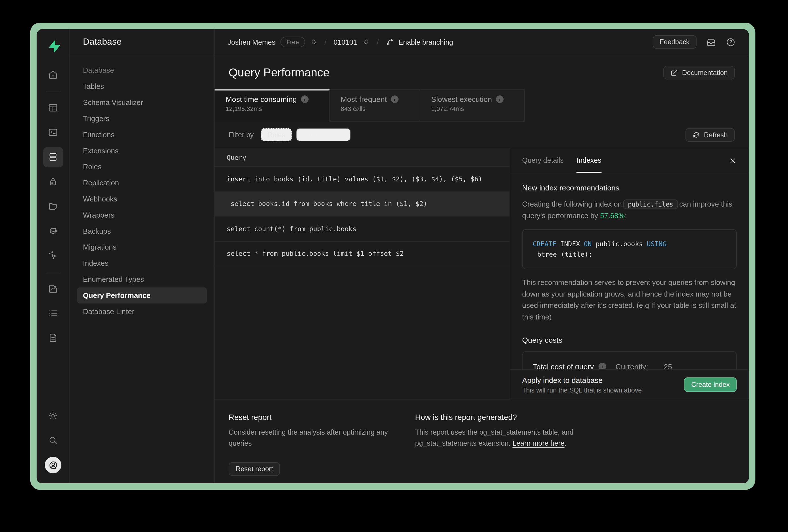 This screenshot has width=788, height=532. Describe the element at coordinates (345, 42) in the screenshot. I see `project-id: 010101` at that location.